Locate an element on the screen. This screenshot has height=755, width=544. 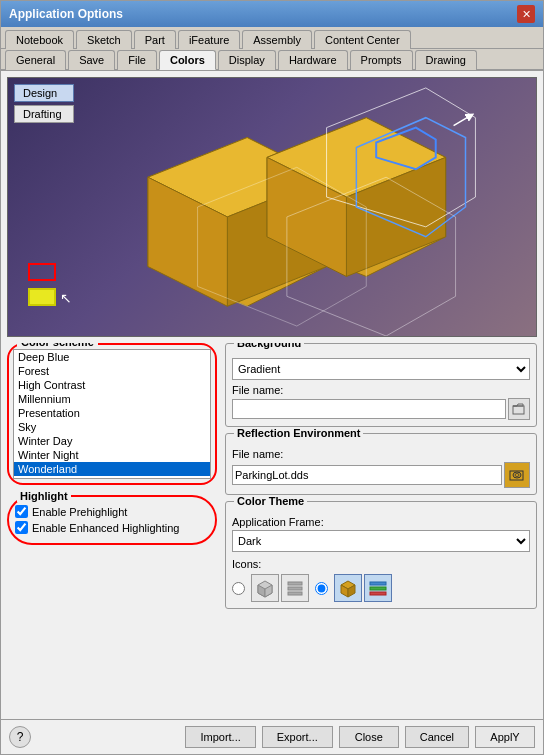
icons-row is located at coordinates (381, 588).